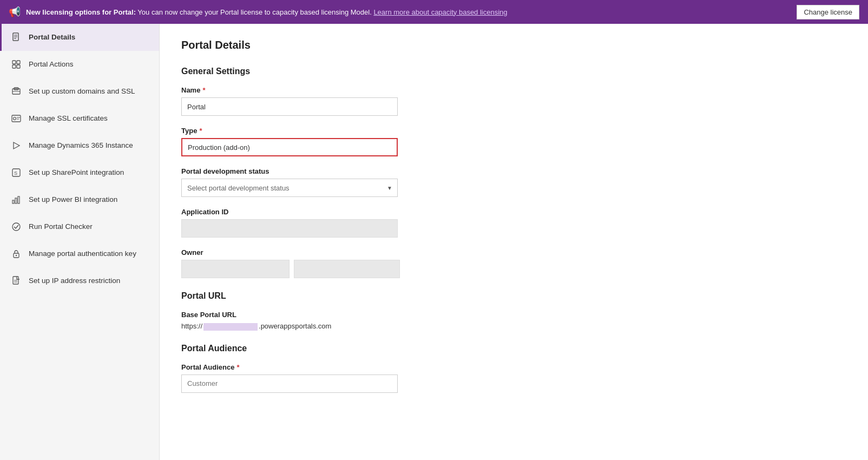 The width and height of the screenshot is (868, 460). Describe the element at coordinates (82, 91) in the screenshot. I see `sidebar-label-custom-domains: Set up custom domains and SSL` at that location.